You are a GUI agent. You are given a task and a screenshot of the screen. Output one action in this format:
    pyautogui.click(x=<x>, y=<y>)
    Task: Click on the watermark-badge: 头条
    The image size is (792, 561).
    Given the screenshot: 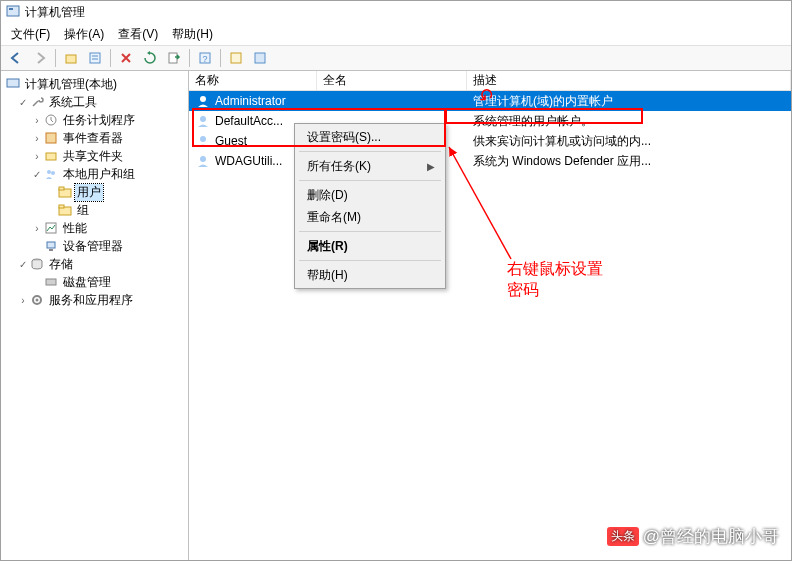 What is the action you would take?
    pyautogui.click(x=623, y=536)
    